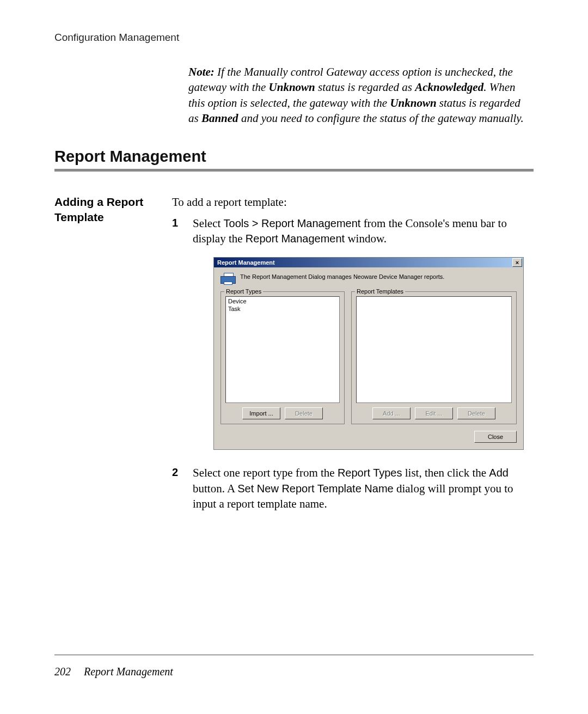 This screenshot has width=588, height=714. Describe the element at coordinates (499, 473) in the screenshot. I see `step2-add-button-name: Add` at that location.